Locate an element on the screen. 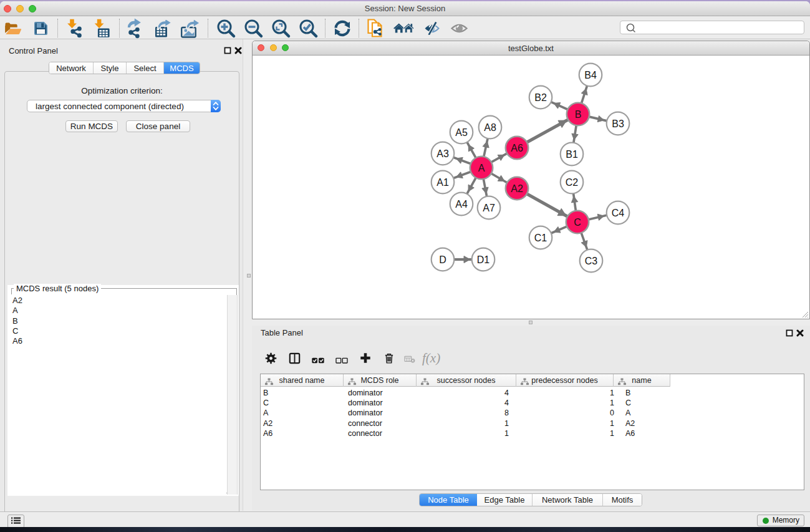 This screenshot has width=810, height=532. svg-text: B4 is located at coordinates (591, 75).